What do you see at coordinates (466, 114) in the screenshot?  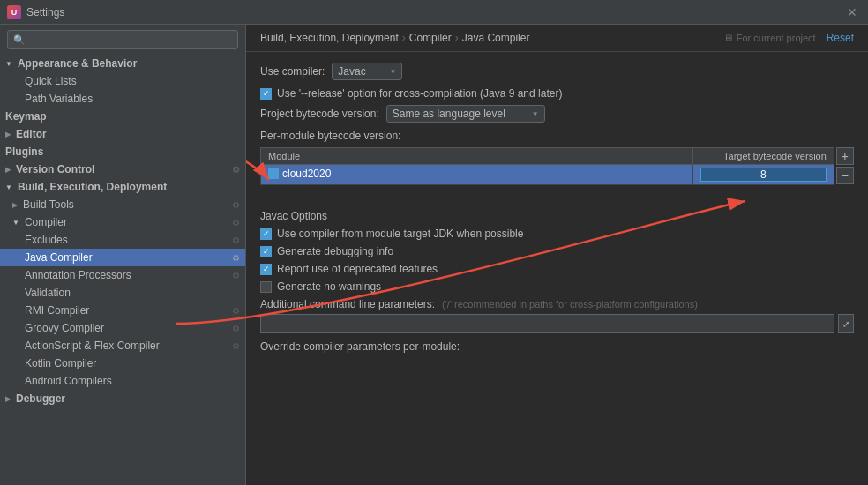 I see `bytecode-version-dropdown: Same as language level ▼` at bounding box center [466, 114].